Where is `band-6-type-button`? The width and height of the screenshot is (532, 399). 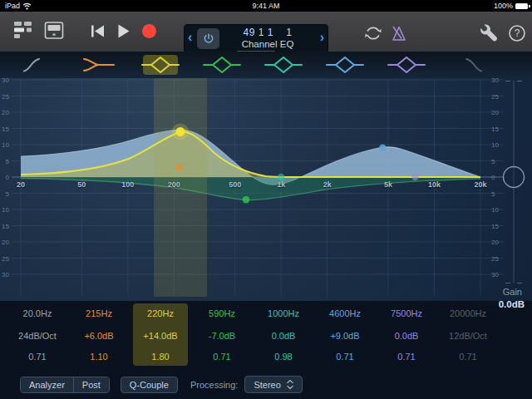
band-6-type-button is located at coordinates (345, 65).